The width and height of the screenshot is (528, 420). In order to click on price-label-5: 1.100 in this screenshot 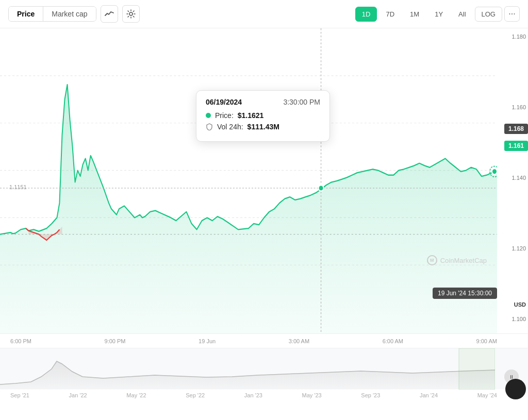, I will do `click(513, 319)`.